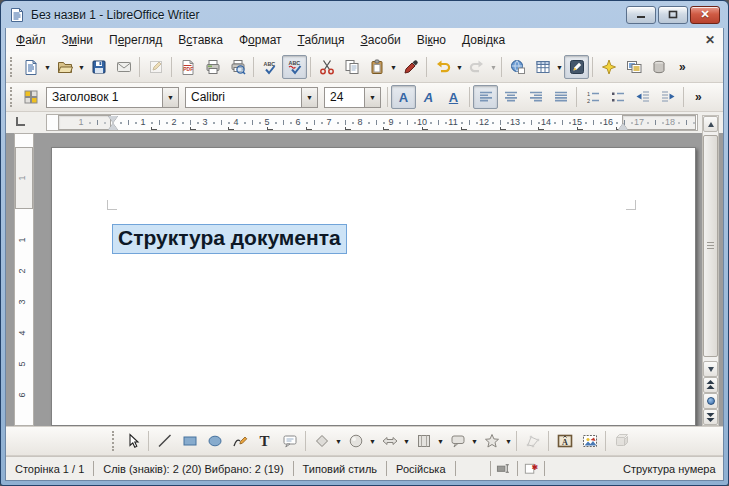  What do you see at coordinates (710, 40) in the screenshot?
I see `close-document-button: ✕` at bounding box center [710, 40].